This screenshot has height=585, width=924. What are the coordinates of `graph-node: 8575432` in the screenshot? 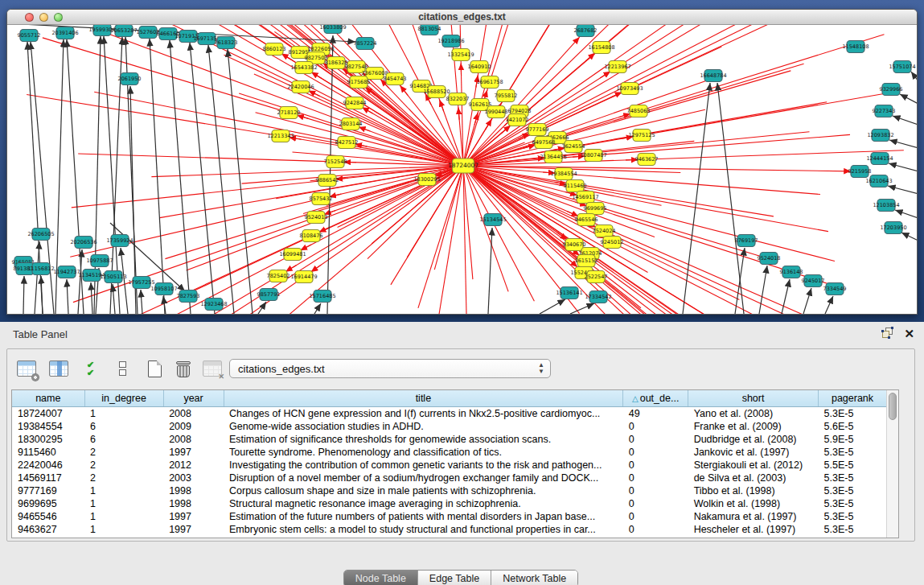 It's located at (322, 200).